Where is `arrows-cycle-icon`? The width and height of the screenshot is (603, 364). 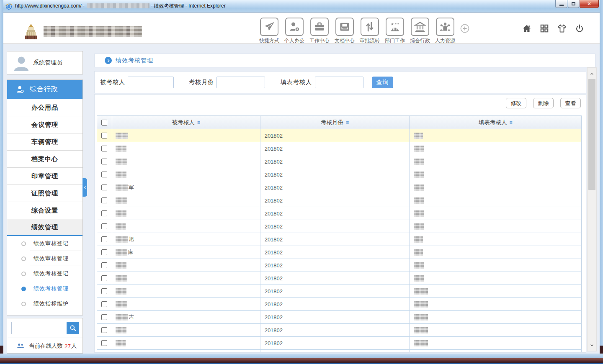
arrows-cycle-icon is located at coordinates (370, 27).